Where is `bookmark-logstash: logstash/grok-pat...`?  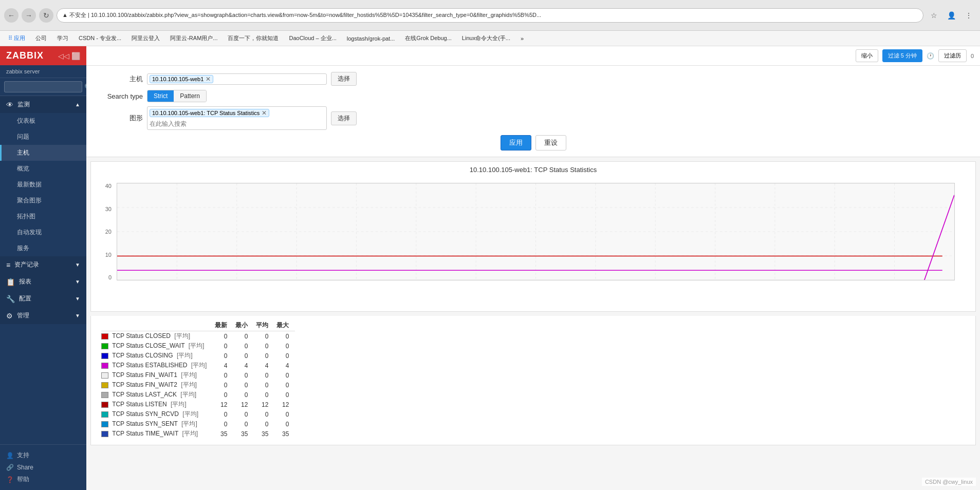
bookmark-logstash: logstash/grok-pat... is located at coordinates (371, 39).